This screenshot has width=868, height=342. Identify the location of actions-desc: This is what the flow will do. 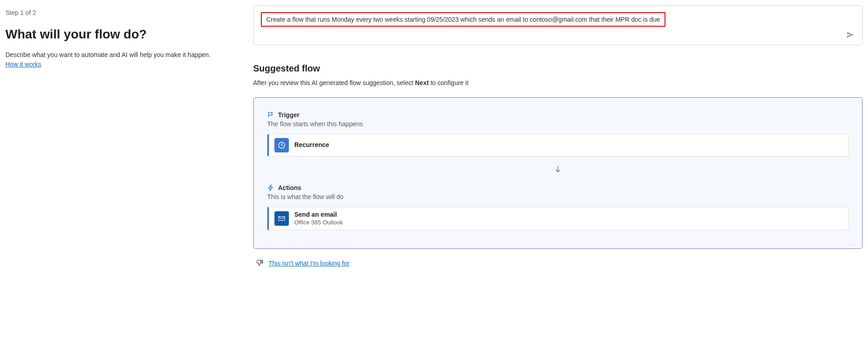
(558, 197).